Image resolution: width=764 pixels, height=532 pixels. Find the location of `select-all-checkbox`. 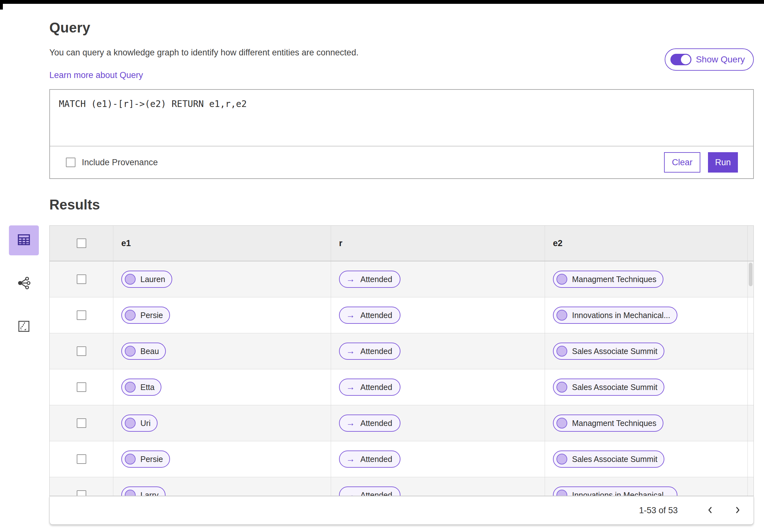

select-all-checkbox is located at coordinates (82, 243).